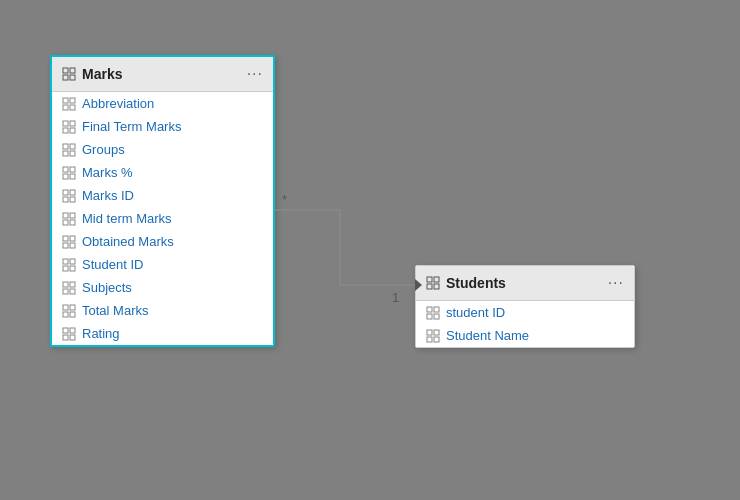 This screenshot has height=500, width=740. I want to click on field-label: Abbreviation, so click(118, 104).